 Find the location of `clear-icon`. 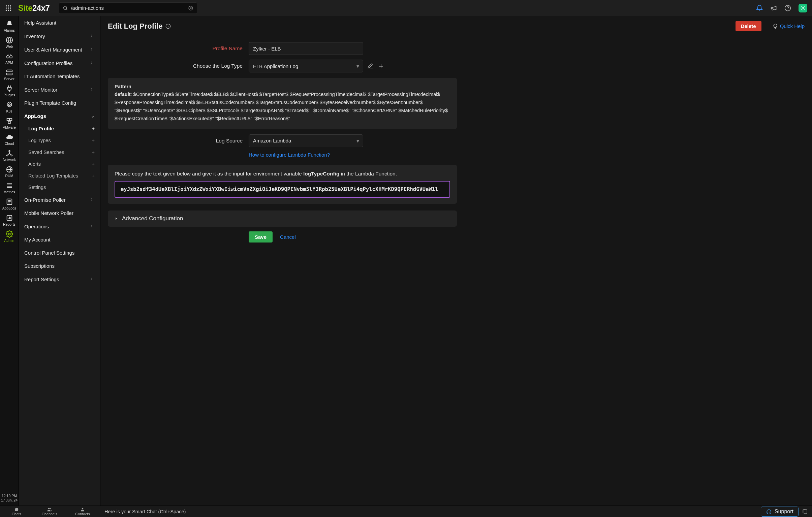

clear-icon is located at coordinates (191, 8).